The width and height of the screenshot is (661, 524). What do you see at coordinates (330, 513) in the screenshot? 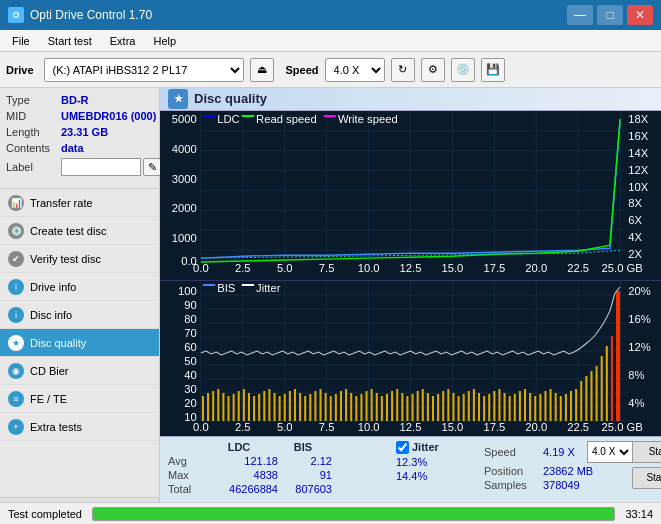
I see `status-bar: Test completed 33:14` at bounding box center [330, 513].